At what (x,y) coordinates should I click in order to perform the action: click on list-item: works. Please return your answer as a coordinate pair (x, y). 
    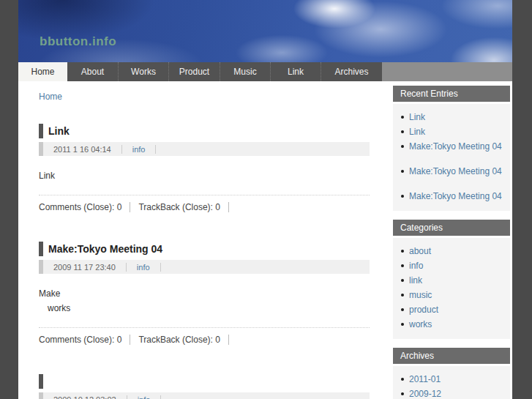
    Looking at the image, I should click on (452, 324).